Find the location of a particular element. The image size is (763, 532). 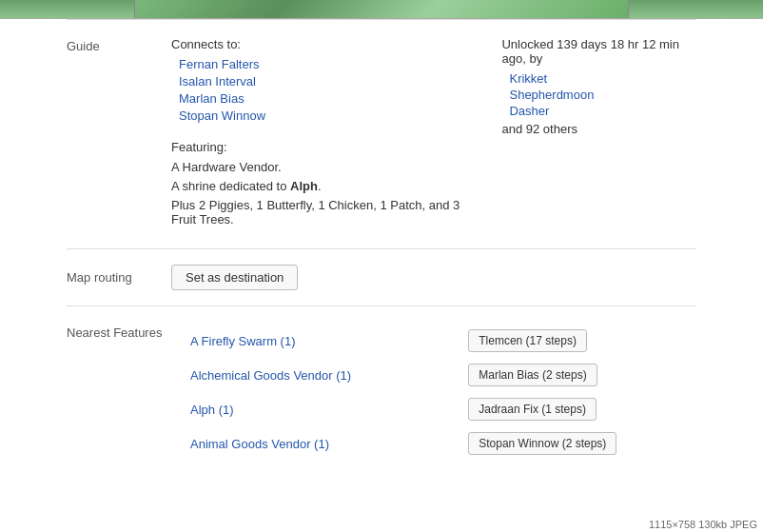

nearest-feature-link-2: Alph (1) is located at coordinates (212, 409).